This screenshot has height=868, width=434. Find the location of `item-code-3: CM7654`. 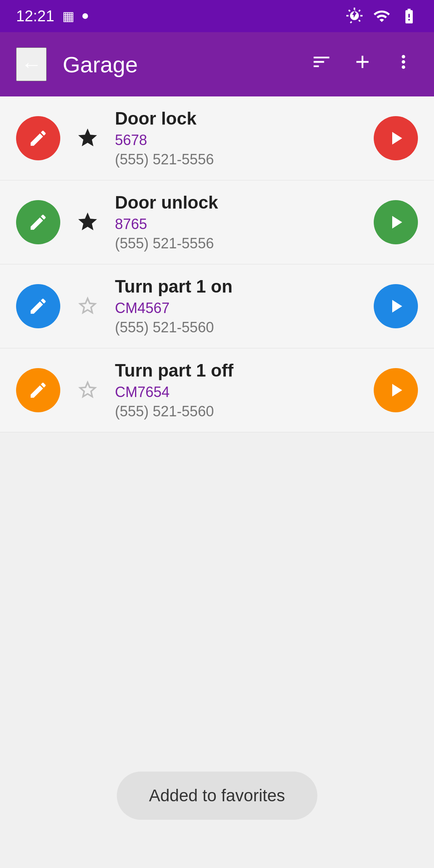

item-code-3: CM7654 is located at coordinates (238, 392).